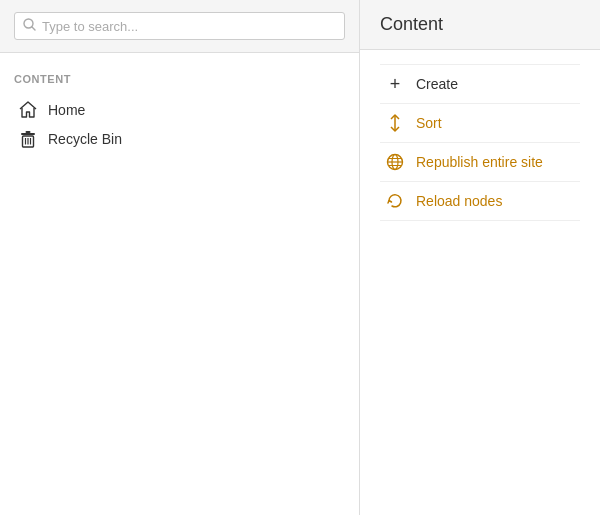 The height and width of the screenshot is (515, 600). What do you see at coordinates (395, 162) in the screenshot?
I see `globe-icon` at bounding box center [395, 162].